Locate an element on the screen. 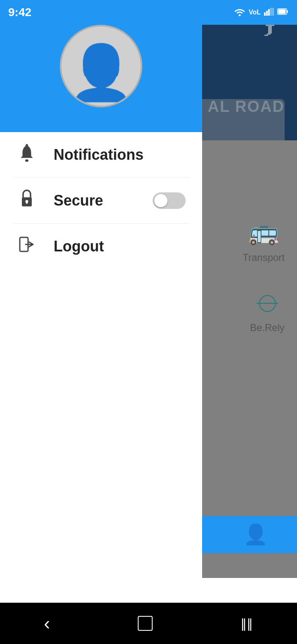 The width and height of the screenshot is (297, 644). back-button: ‹ is located at coordinates (47, 623).